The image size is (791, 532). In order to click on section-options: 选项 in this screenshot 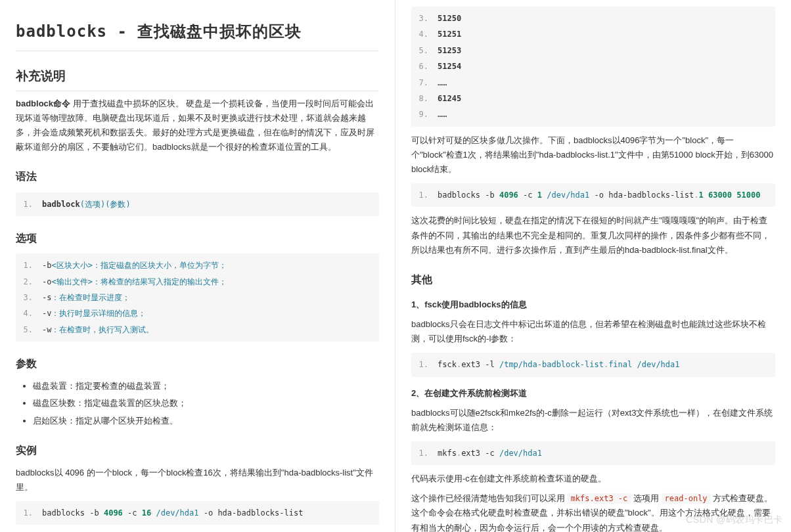, I will do `click(197, 238)`.